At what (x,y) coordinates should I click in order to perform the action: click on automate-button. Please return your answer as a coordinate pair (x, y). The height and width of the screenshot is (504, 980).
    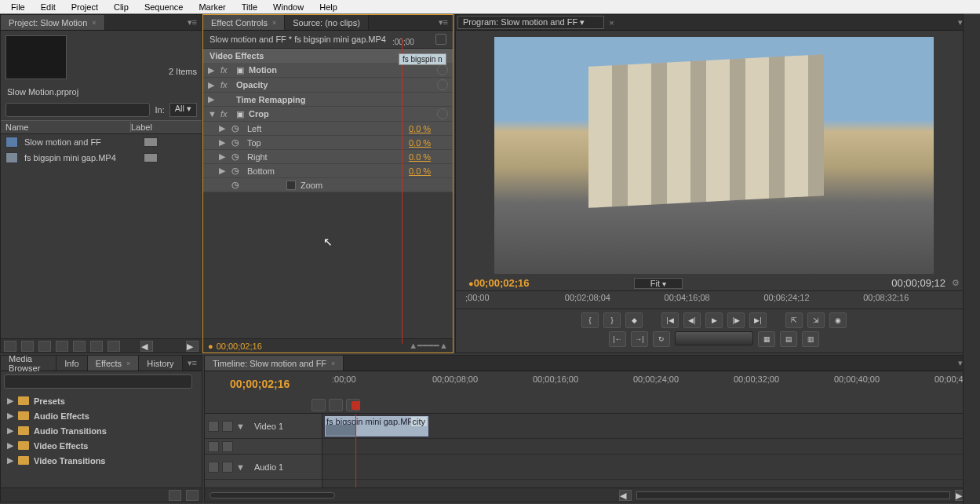
    Looking at the image, I should click on (45, 346).